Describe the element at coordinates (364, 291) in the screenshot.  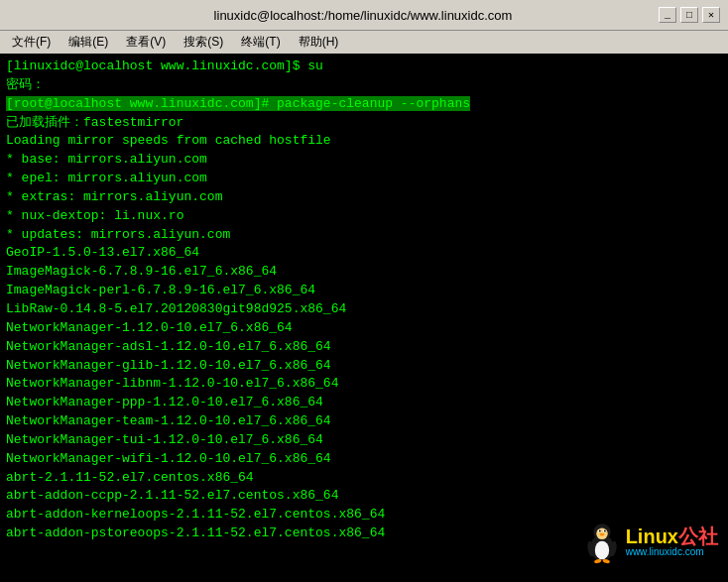
I see `terminal-line: ImageMagick-perl-6.7.8.9-16.el7_6.x86_64` at that location.